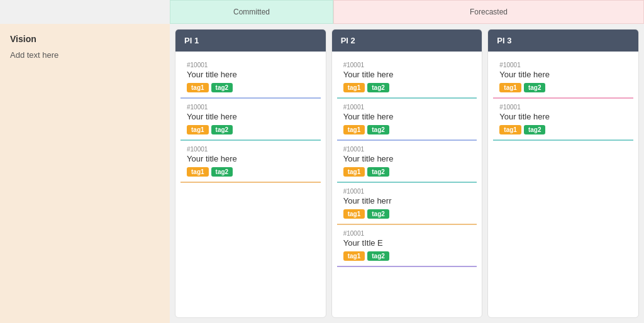 This screenshot has width=644, height=323. What do you see at coordinates (252, 12) in the screenshot?
I see `committed-header: Committed` at bounding box center [252, 12].